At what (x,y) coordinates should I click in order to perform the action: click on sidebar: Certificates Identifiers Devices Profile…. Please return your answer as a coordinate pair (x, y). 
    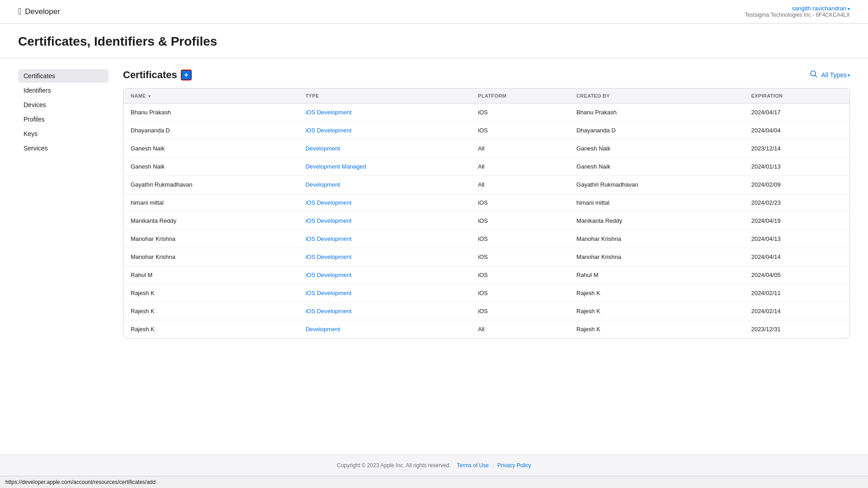
    Looking at the image, I should click on (63, 257).